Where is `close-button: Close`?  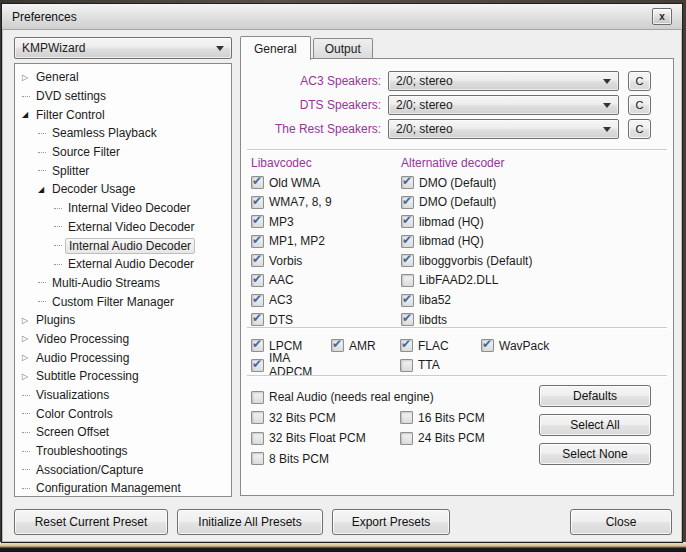 close-button: Close is located at coordinates (621, 522).